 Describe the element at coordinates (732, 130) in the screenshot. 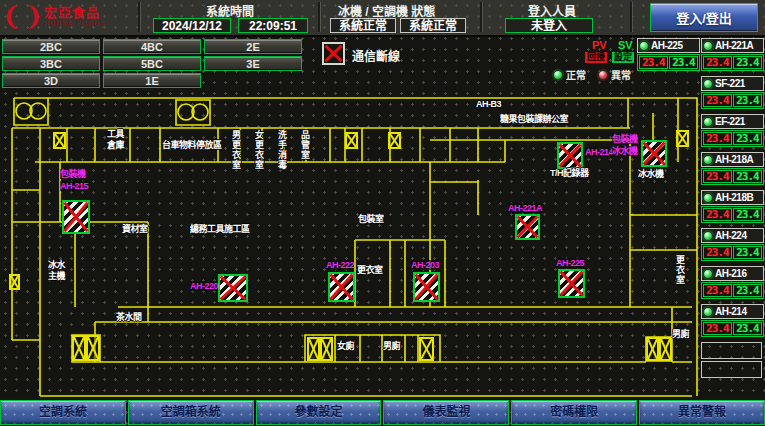

I see `unit-block: EF-221 23.4 23.4` at that location.